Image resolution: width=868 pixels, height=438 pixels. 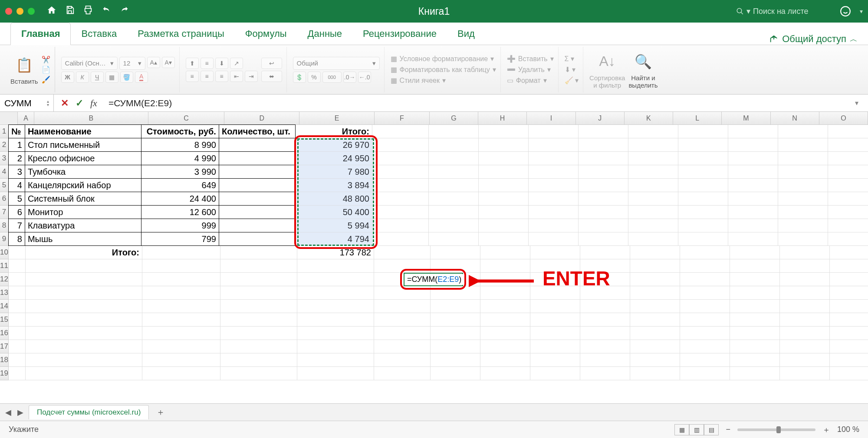 I want to click on cell: 1, so click(x=16, y=145).